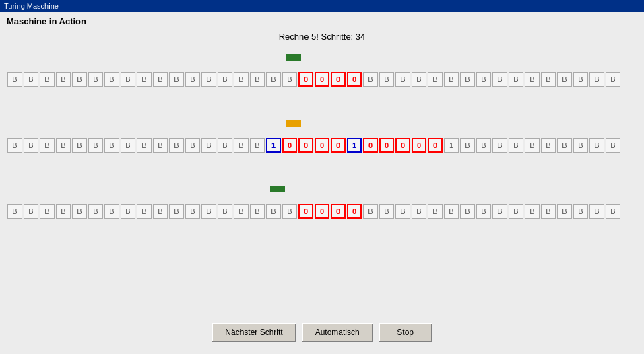 This screenshot has width=644, height=354. I want to click on automatic-button: Automatisch, so click(337, 332).